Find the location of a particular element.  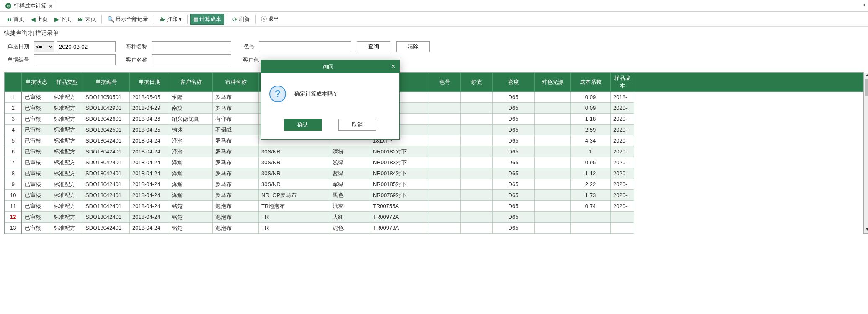

cell-cname: 浅灰 is located at coordinates (350, 206).